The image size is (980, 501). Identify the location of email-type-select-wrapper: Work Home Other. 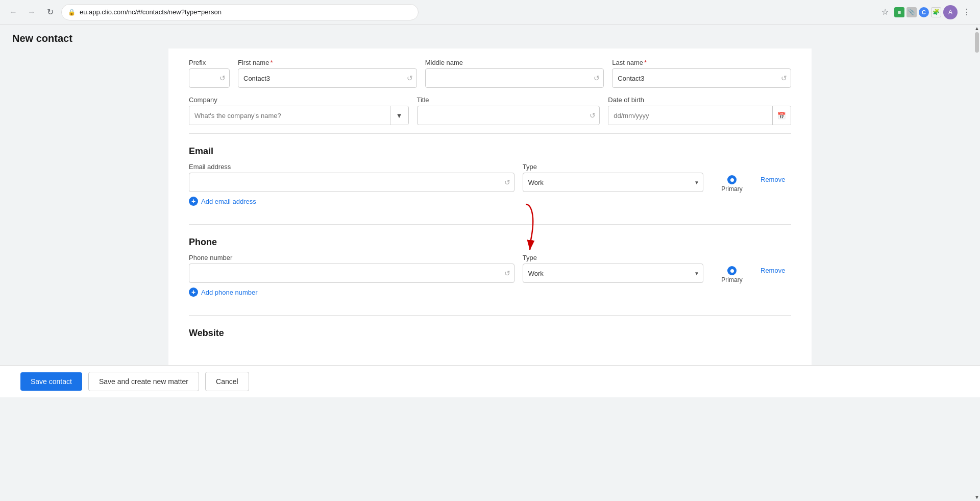
(613, 182).